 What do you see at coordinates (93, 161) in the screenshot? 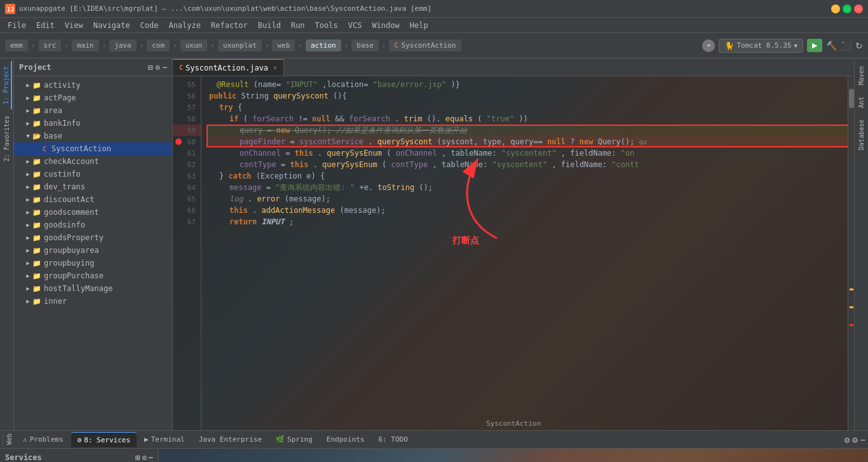
I see `tree-item-checkaccount: ▶ 📁 checkAccount` at bounding box center [93, 161].